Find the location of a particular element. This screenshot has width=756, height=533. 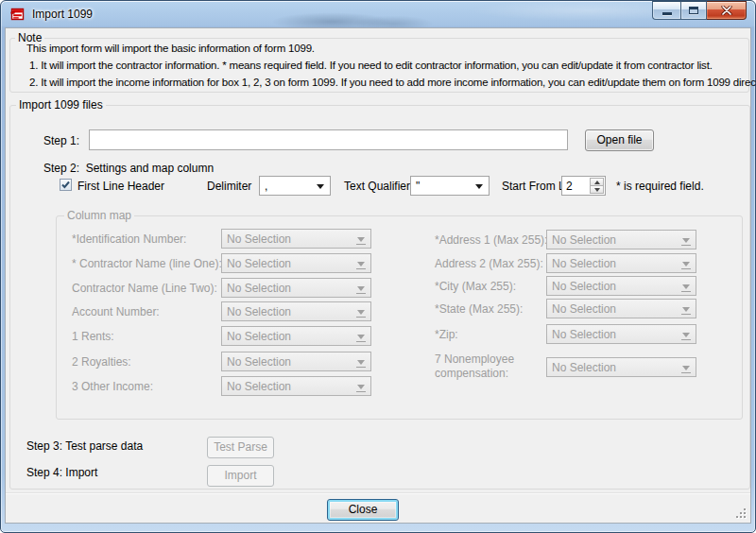

close-button: Close is located at coordinates (363, 510).